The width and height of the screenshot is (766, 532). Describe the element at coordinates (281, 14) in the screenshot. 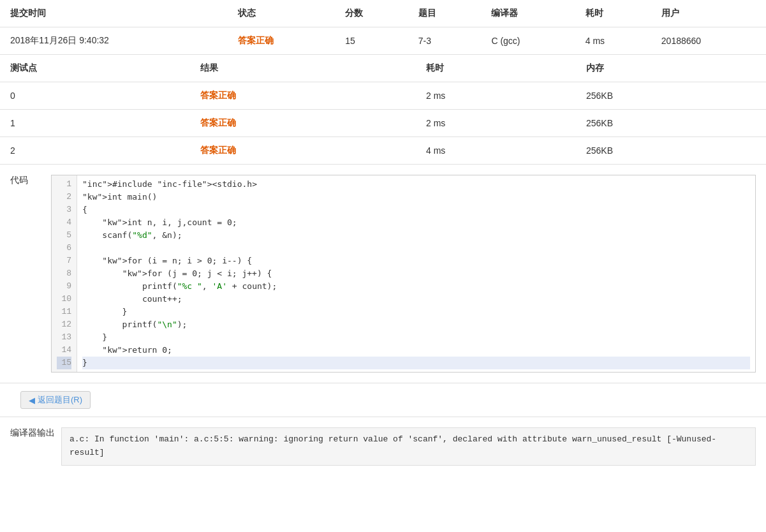

I see `col-status: 状态` at that location.